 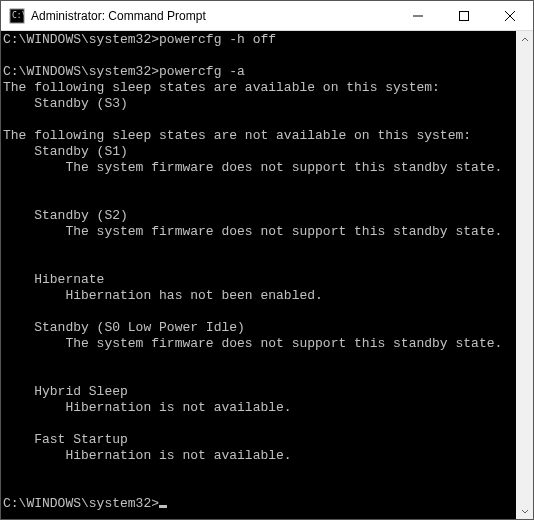 What do you see at coordinates (260, 152) in the screenshot?
I see `terminal-line: Standby (S1)` at bounding box center [260, 152].